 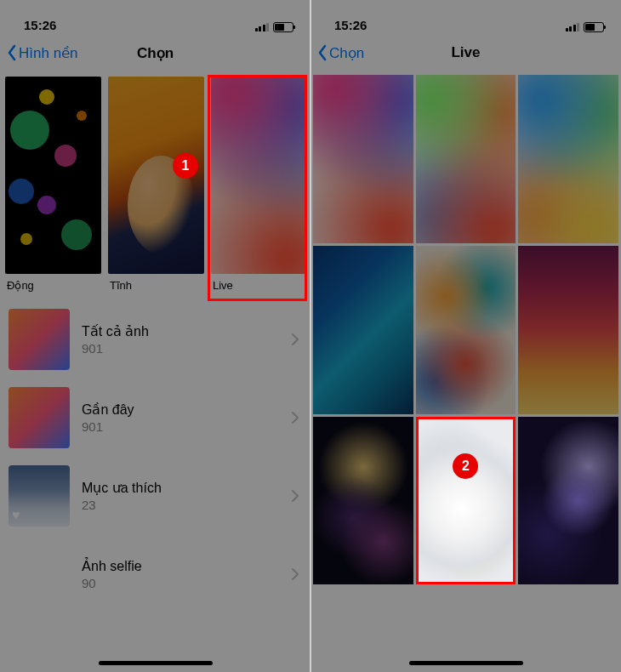 I want to click on album-count: 90, so click(x=180, y=584).